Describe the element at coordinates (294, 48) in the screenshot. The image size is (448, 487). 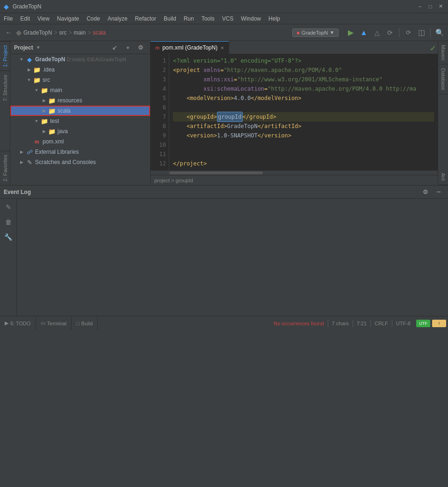
I see `editor-tabs: m pom.xml (GradeTopN) ✕ ✓` at that location.